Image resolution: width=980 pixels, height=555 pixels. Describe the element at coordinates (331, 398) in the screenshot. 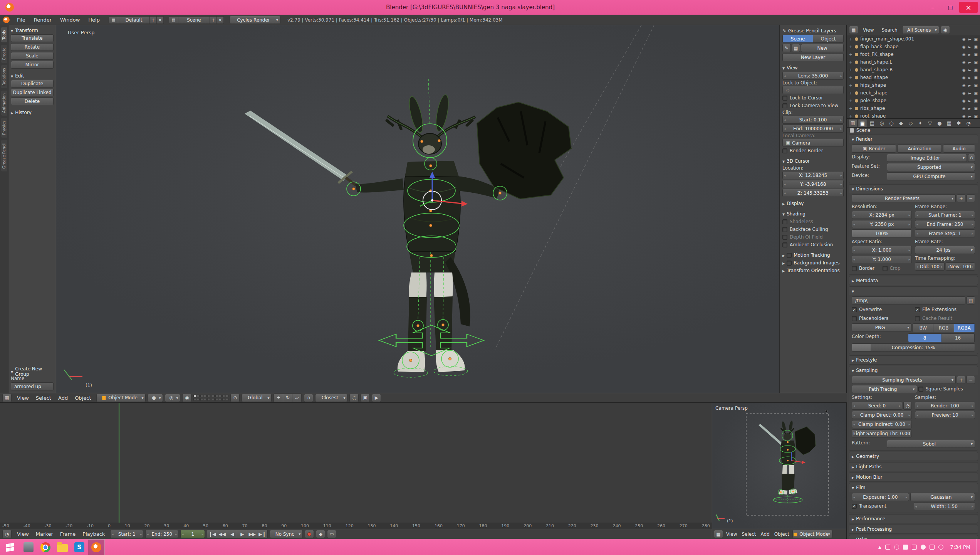

I see `snap-target-dropdown: Closest` at that location.